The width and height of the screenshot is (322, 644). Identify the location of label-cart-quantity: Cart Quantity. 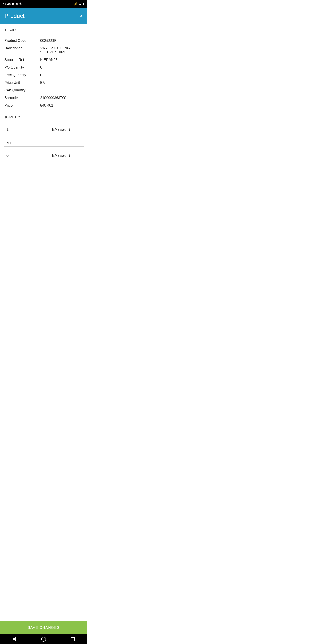
(22, 90).